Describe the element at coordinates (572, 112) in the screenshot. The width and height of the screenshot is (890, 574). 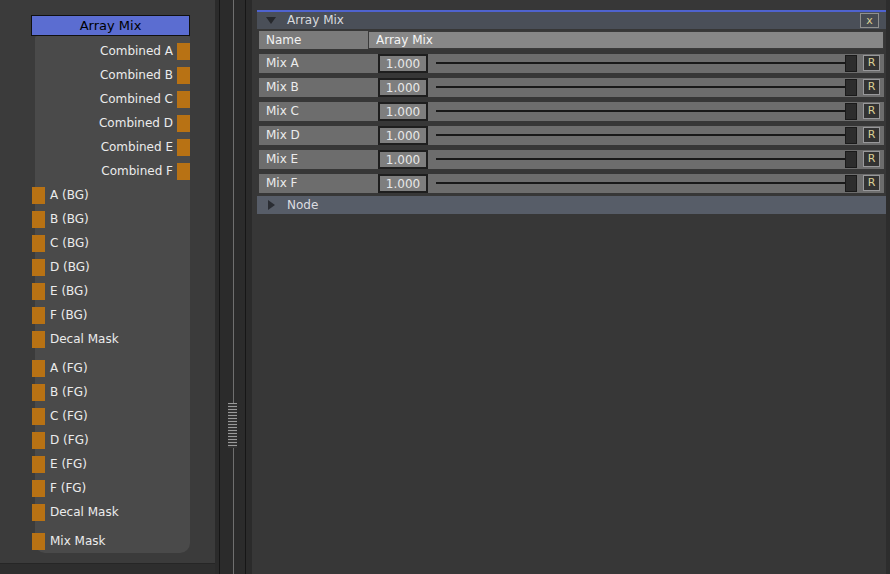
I see `slider-row-mix-c: Mix C R` at that location.